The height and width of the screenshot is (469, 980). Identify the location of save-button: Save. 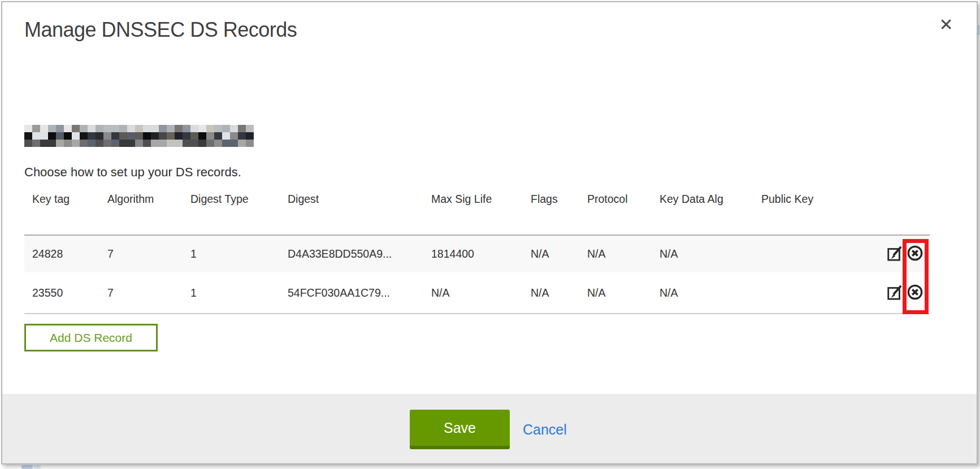
(460, 429).